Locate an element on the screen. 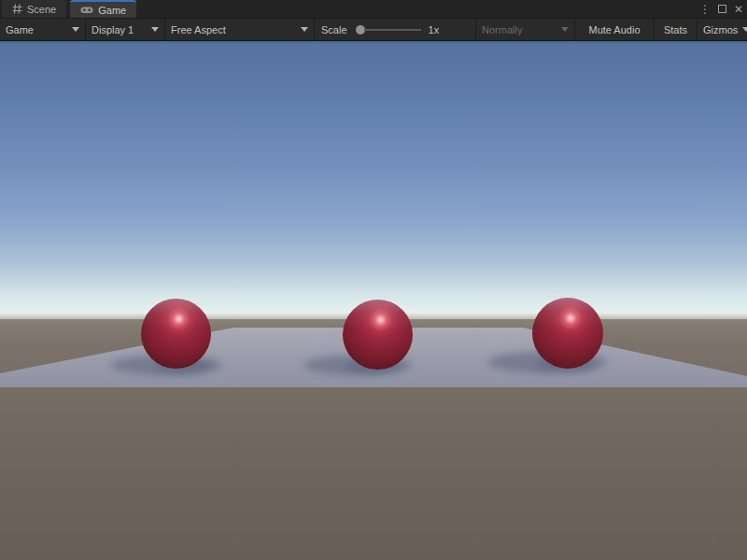 This screenshot has height=560, width=747. display-dropdown-label: Display 1 is located at coordinates (112, 30).